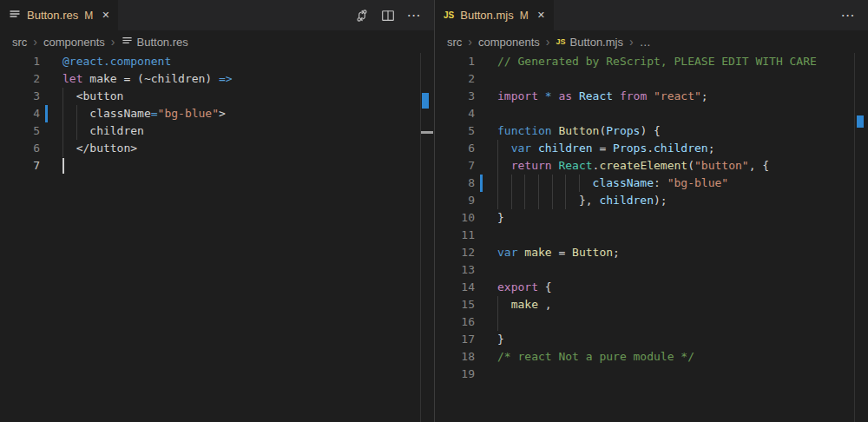 The height and width of the screenshot is (422, 868). Describe the element at coordinates (562, 252) in the screenshot. I see `code-token: =` at that location.